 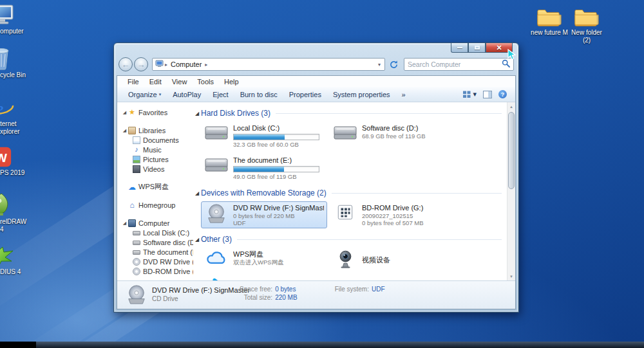 What do you see at coordinates (155, 242) in the screenshot?
I see `sidebar-item-software-disc-d: Software disc (D:` at bounding box center [155, 242].